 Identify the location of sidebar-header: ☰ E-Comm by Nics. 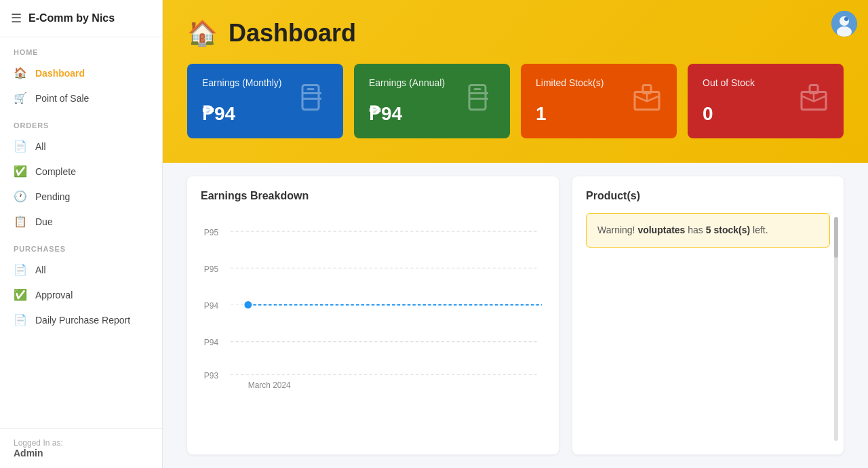
(81, 19).